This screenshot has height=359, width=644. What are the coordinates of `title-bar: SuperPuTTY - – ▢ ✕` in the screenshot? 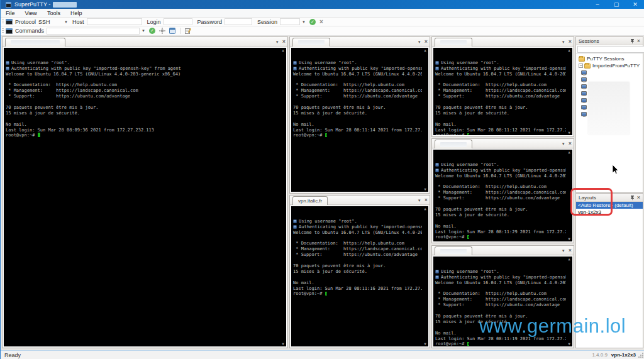 It's located at (322, 4).